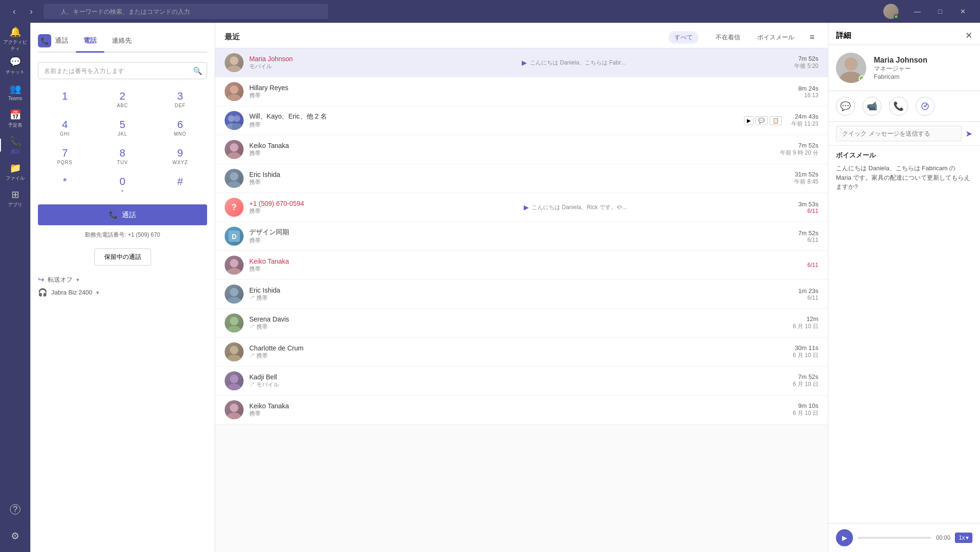 Image resolution: width=980 pixels, height=552 pixels. What do you see at coordinates (844, 36) in the screenshot?
I see `detail-title: 詳細` at bounding box center [844, 36].